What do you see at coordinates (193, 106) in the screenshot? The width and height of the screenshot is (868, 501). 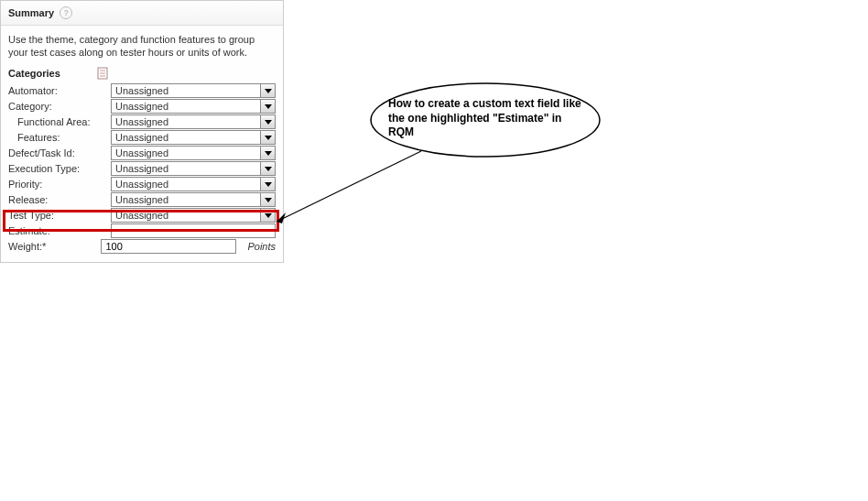 I see `combo-category: Unassigned` at bounding box center [193, 106].